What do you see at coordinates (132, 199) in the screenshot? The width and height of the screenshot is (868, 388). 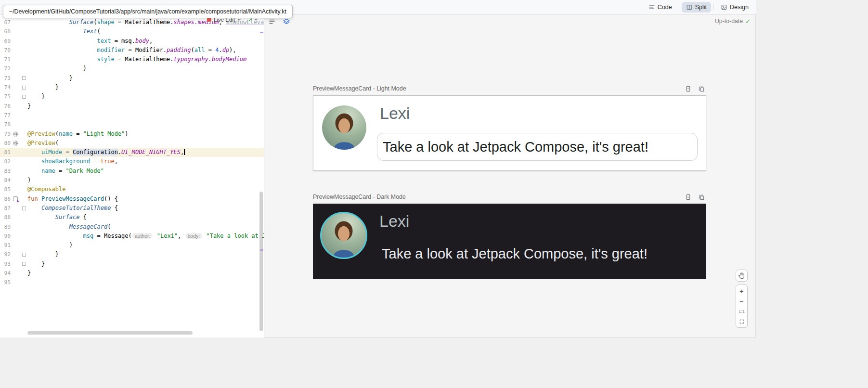 I see `code-line: 86fun PreviewMessageCard() {` at bounding box center [132, 199].